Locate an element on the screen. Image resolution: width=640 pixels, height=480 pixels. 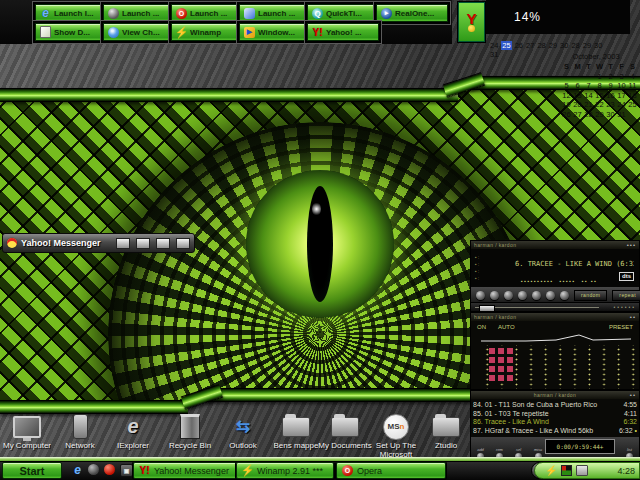
playlist-skin-title: harman / kardon is located at coordinates (555, 395).